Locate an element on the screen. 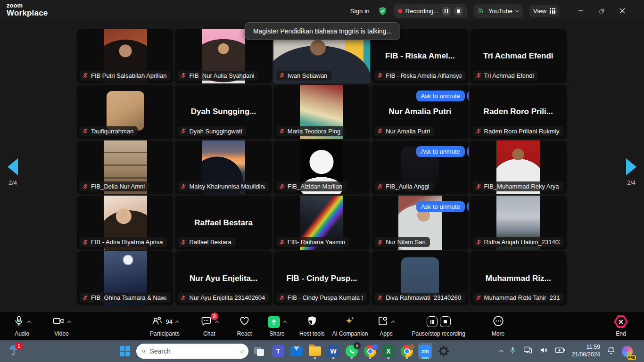 The width and height of the screenshot is (644, 362). participant-tile: Maisy Khairunnisa Maulidina is located at coordinates (223, 168).